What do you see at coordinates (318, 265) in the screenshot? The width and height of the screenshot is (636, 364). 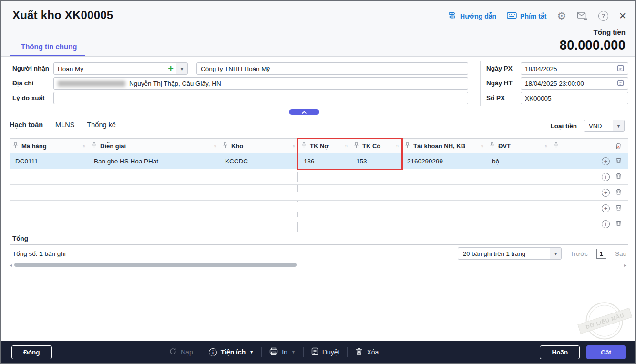 I see `horizontal-scrollbar: ◂ ▸` at bounding box center [318, 265].